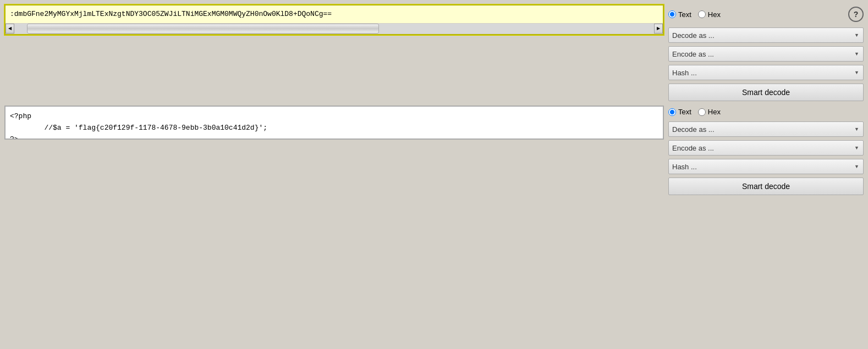  What do you see at coordinates (714, 112) in the screenshot?
I see `bottom-hex-label: Hex` at bounding box center [714, 112].